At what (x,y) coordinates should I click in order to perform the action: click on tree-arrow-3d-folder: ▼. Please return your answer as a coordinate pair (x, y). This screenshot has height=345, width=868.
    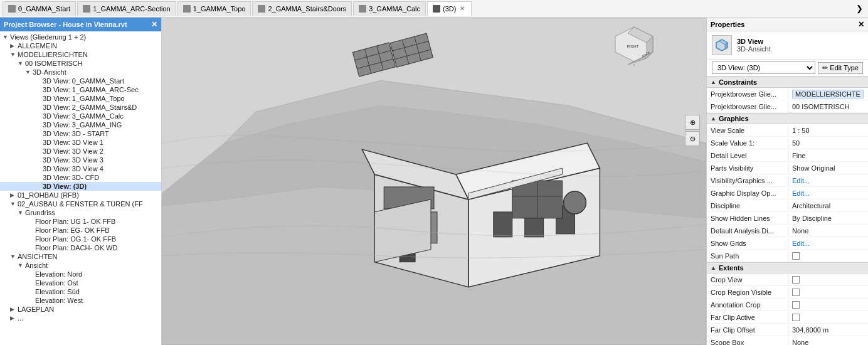
    Looking at the image, I should click on (29, 72).